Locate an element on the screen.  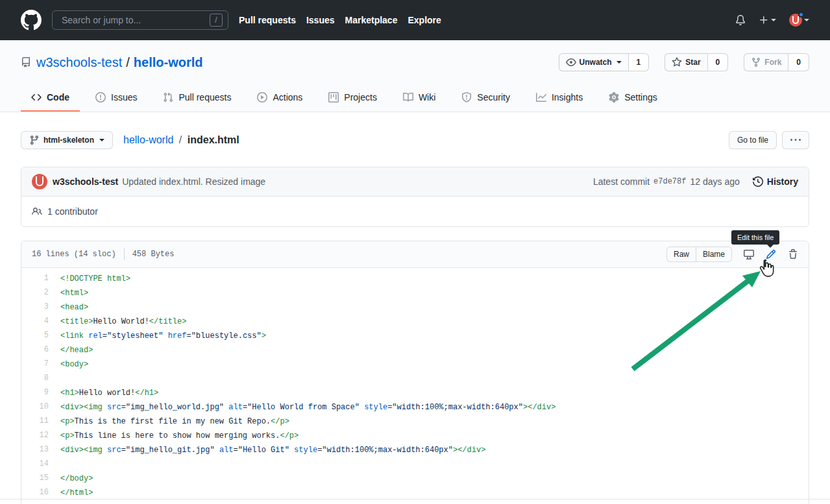
line-number: 3 is located at coordinates (35, 307).